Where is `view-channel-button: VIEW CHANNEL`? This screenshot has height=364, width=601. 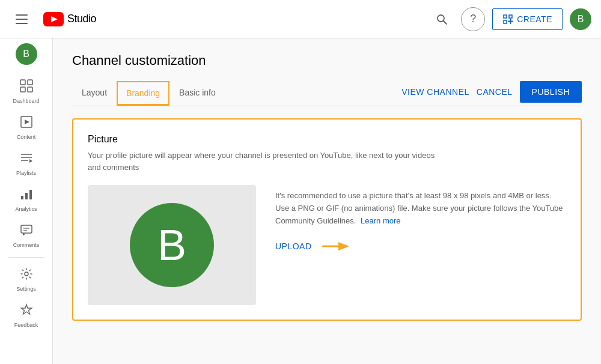
view-channel-button: VIEW CHANNEL is located at coordinates (435, 92).